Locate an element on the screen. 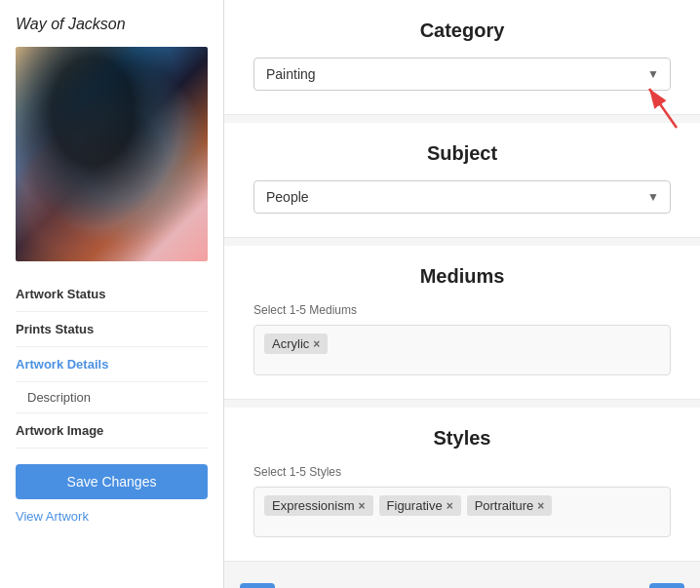 The image size is (700, 588). sidebar-item-prints-status: Prints Status is located at coordinates (111, 330).